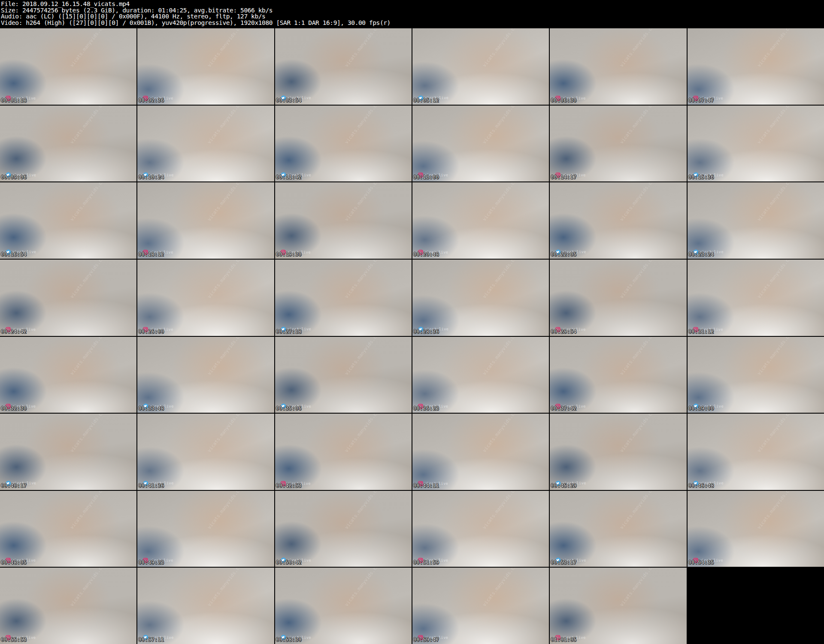  What do you see at coordinates (618, 221) in the screenshot?
I see `video-thumbnail: vicats.manyvids.com vicatslive 00:22:05` at bounding box center [618, 221].